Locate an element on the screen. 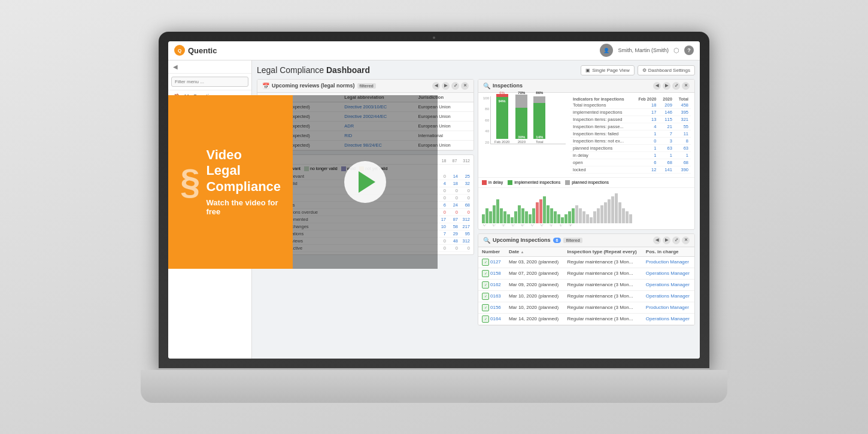 This screenshot has height=434, width=868. stats-col-feb: Feb 2020 is located at coordinates (647, 99).